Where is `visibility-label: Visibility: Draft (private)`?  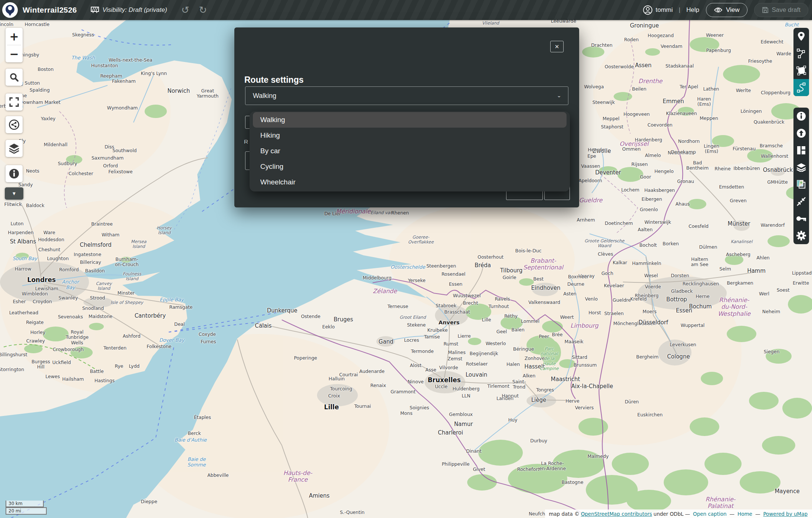
visibility-label: Visibility: Draft (private) is located at coordinates (135, 10).